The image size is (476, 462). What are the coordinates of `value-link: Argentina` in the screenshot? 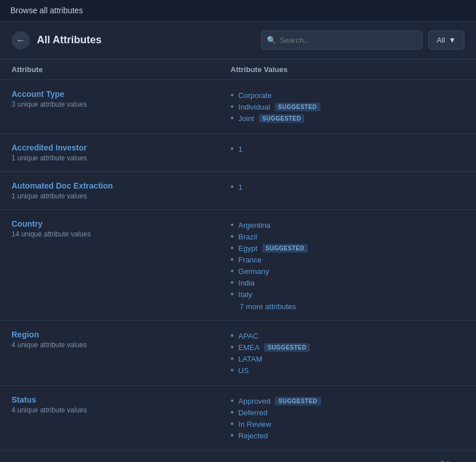 It's located at (255, 225).